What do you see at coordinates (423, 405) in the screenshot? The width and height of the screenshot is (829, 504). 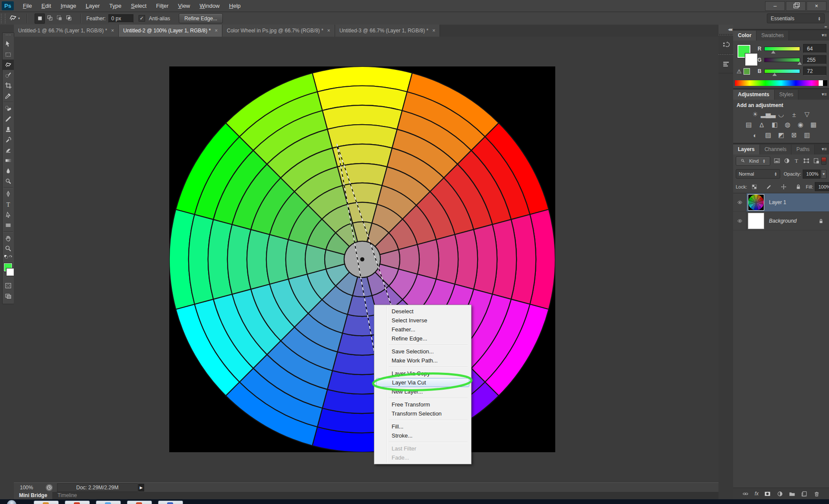 I see `context-menu-item-free-transform: Free Transform` at bounding box center [423, 405].